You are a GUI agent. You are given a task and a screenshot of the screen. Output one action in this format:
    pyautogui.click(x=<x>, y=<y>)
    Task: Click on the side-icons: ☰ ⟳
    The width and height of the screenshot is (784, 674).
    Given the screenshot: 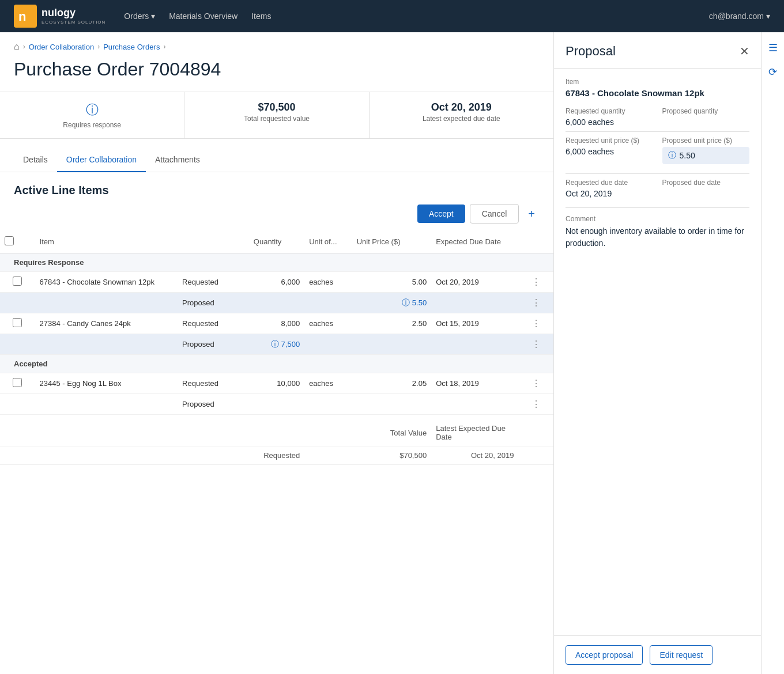 What is the action you would take?
    pyautogui.click(x=772, y=353)
    